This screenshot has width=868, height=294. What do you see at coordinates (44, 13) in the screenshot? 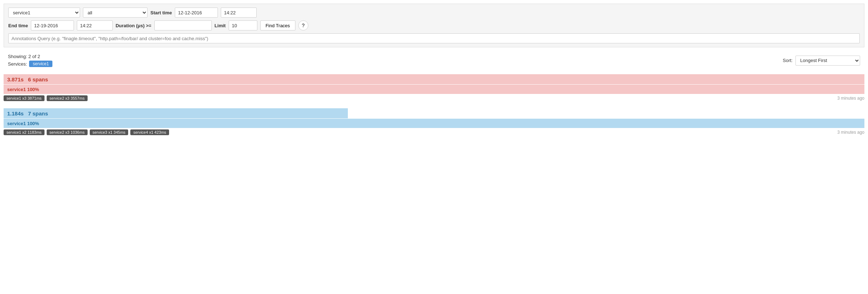
I see `service-select: service1 service2 service3` at bounding box center [44, 13].